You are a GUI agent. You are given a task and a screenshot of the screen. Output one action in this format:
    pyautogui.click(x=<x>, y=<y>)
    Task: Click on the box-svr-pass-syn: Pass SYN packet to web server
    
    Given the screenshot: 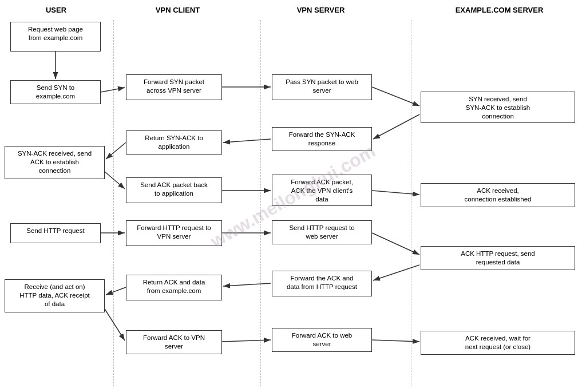 What is the action you would take?
    pyautogui.click(x=322, y=87)
    